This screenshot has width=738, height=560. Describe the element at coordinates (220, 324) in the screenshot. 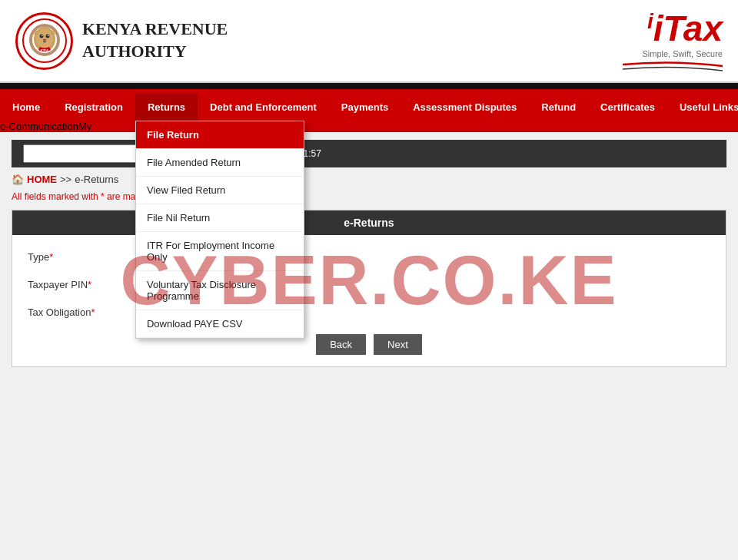

I see `drop-download-paye: Download PAYE CSV` at that location.